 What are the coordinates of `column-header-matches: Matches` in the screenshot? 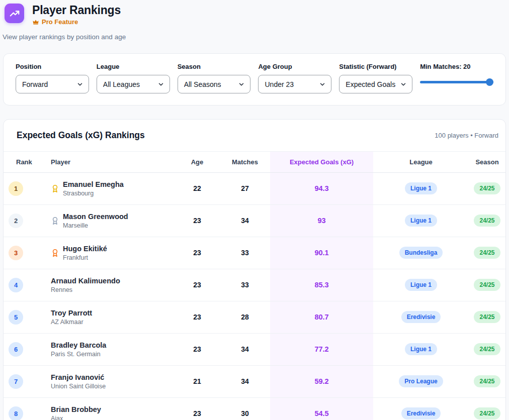 It's located at (245, 162).